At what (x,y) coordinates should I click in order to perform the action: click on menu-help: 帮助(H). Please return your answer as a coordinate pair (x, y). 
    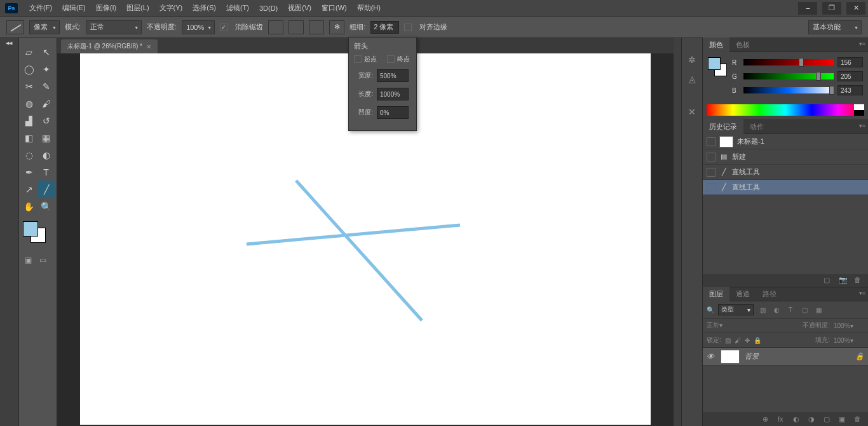
    Looking at the image, I should click on (369, 8).